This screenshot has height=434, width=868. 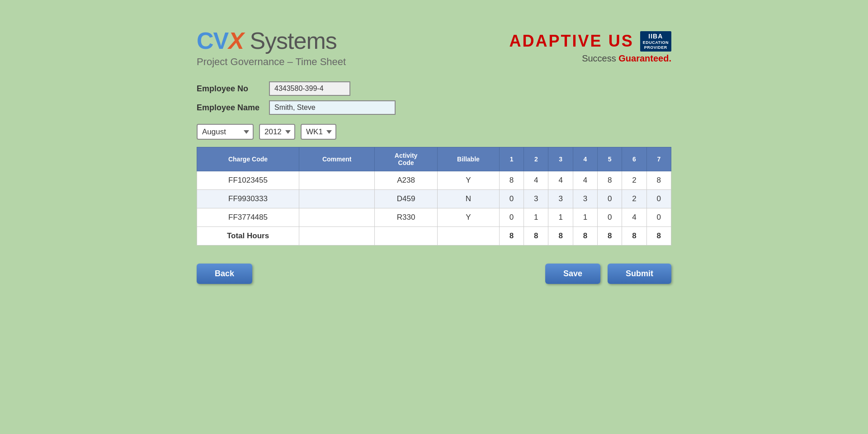 I want to click on th-day1: 1, so click(x=511, y=159).